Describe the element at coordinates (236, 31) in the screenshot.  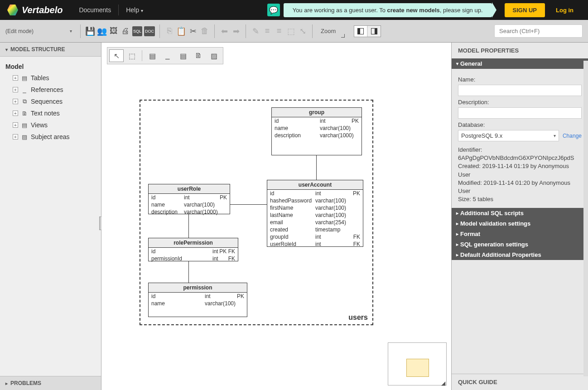
I see `redo-icon: ➡` at that location.